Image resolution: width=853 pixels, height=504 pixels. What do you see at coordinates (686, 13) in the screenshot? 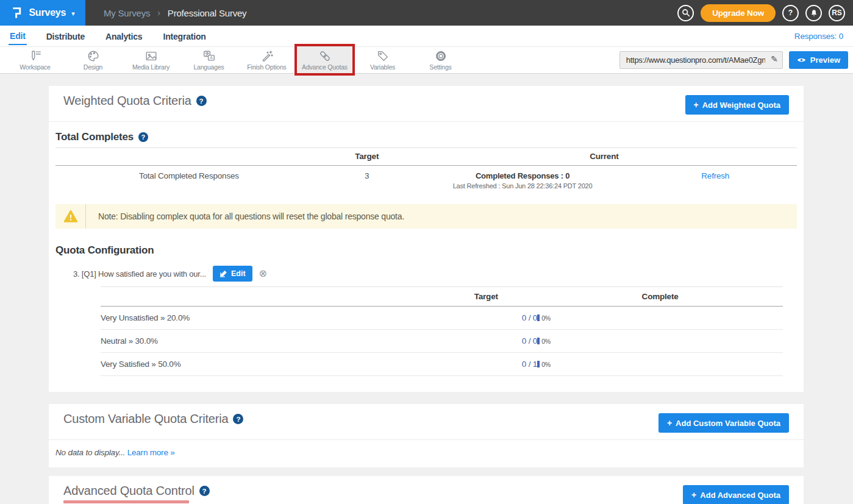
I see `search-icon` at bounding box center [686, 13].